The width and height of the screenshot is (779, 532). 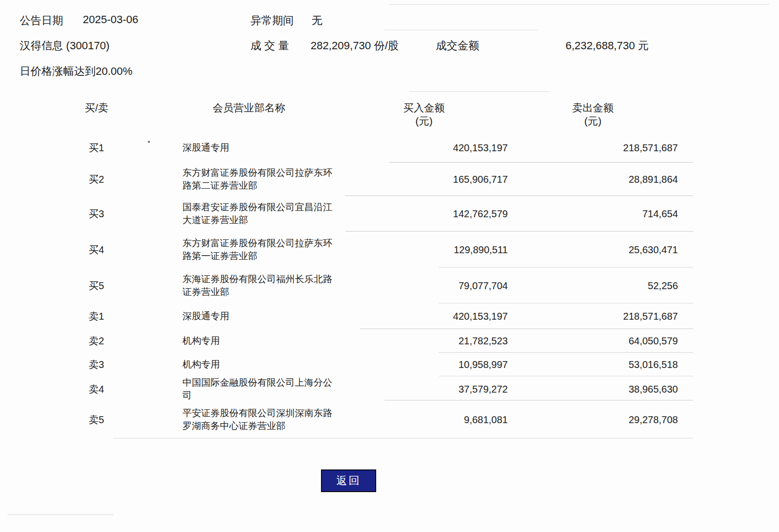 I want to click on rank-cell: 买2, so click(x=111, y=179).